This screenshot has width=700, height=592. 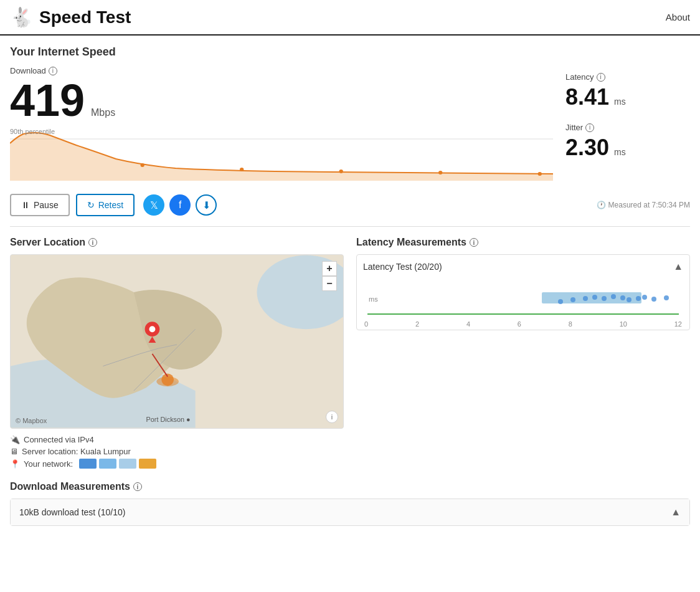 What do you see at coordinates (154, 205) in the screenshot?
I see `twitter-button: 𝕏` at bounding box center [154, 205].